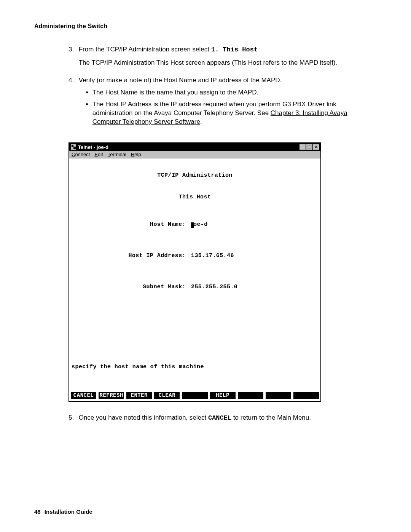 The height and width of the screenshot is (532, 411). What do you see at coordinates (131, 287) in the screenshot?
I see `mask-label: Subnet Mask:` at bounding box center [131, 287].